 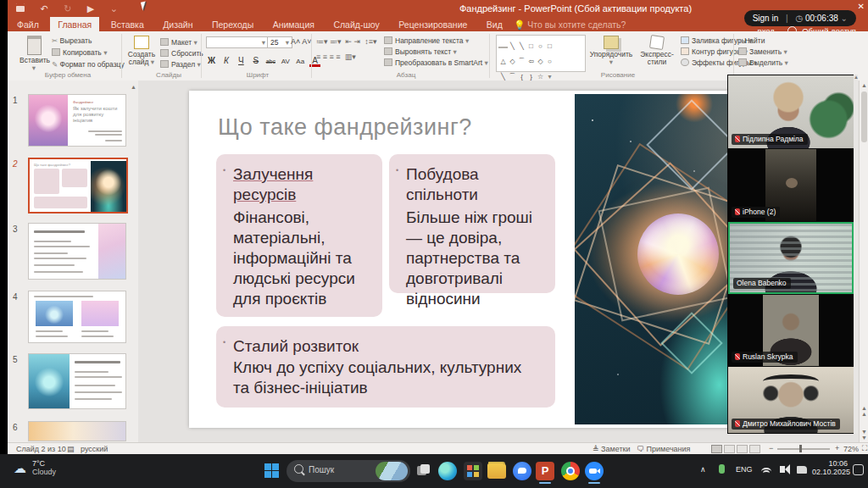 I want to click on cut-button: ✂ Вырезать, so click(x=71, y=41).